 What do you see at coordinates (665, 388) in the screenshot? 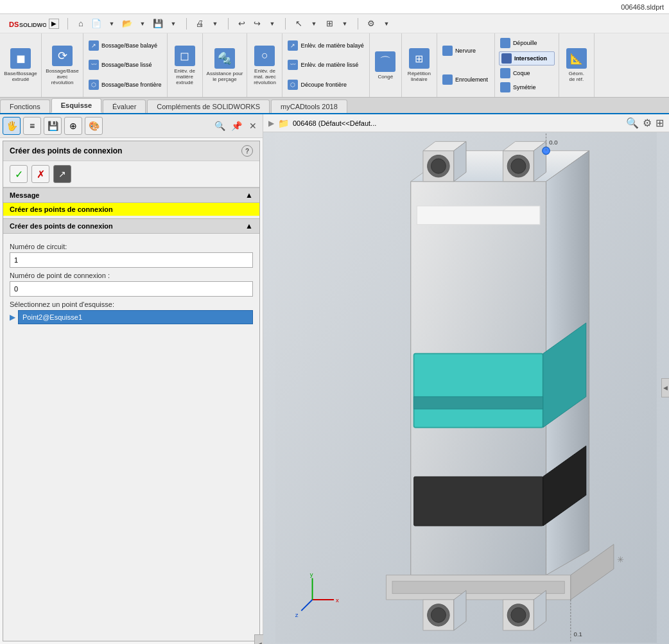
I see `right-collapse-tab: ◀` at bounding box center [665, 388].